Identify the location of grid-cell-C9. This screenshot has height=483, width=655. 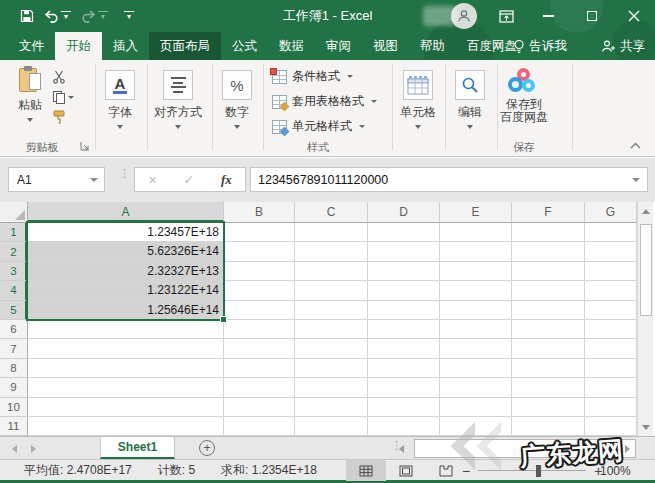
(332, 388).